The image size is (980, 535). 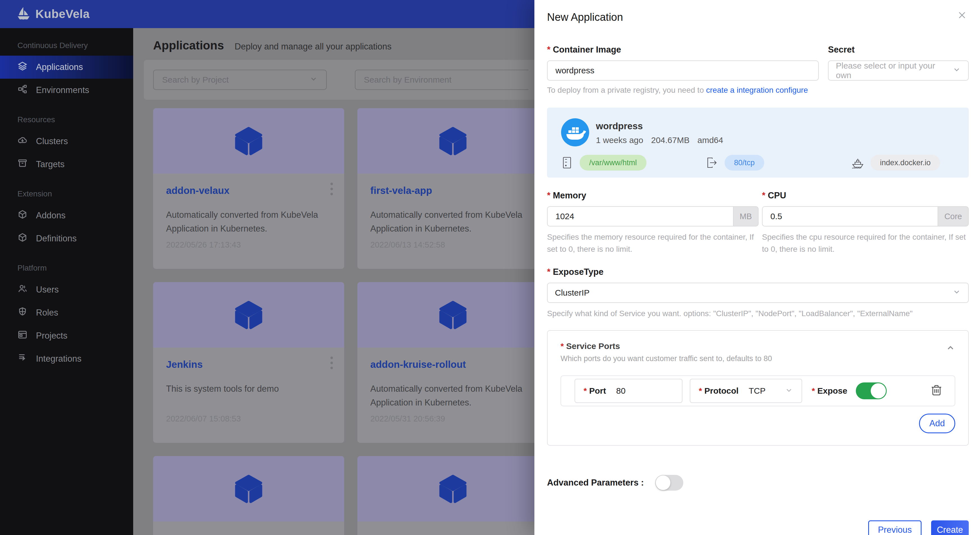 What do you see at coordinates (628, 391) in the screenshot?
I see `port-field: Port` at bounding box center [628, 391].